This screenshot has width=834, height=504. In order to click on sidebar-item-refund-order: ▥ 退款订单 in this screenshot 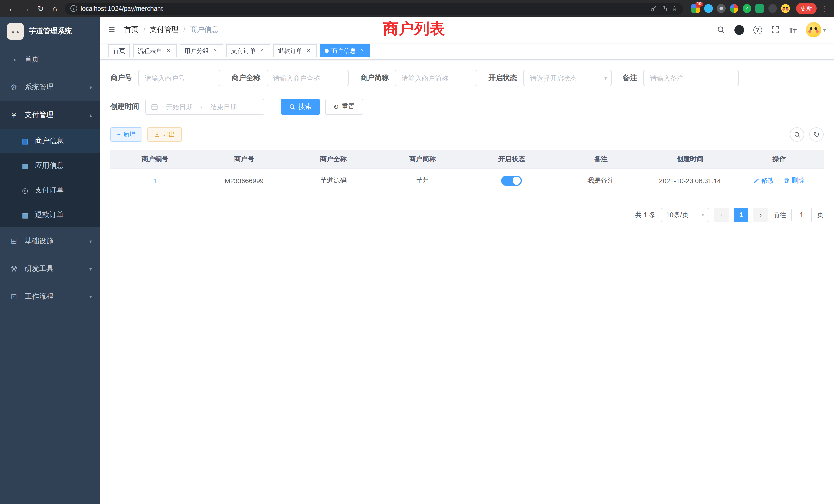, I will do `click(50, 215)`.